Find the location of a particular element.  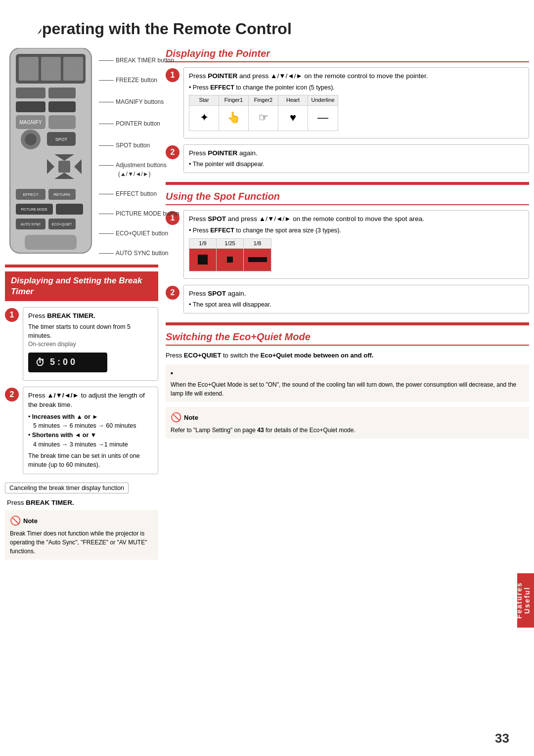

svg-text: PICTURE MODE is located at coordinates (34, 210).